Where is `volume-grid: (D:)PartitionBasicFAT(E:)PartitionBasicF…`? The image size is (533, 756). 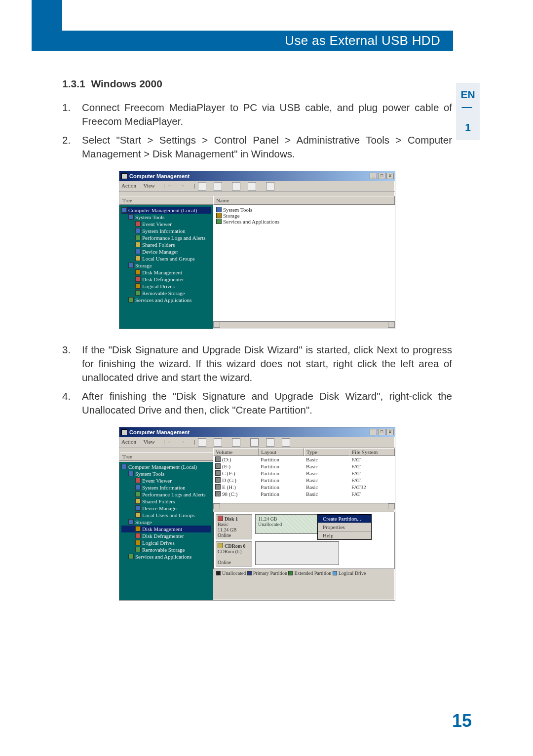
volume-grid: (D:)PartitionBasicFAT(E:)PartitionBasicF… is located at coordinates (304, 480).